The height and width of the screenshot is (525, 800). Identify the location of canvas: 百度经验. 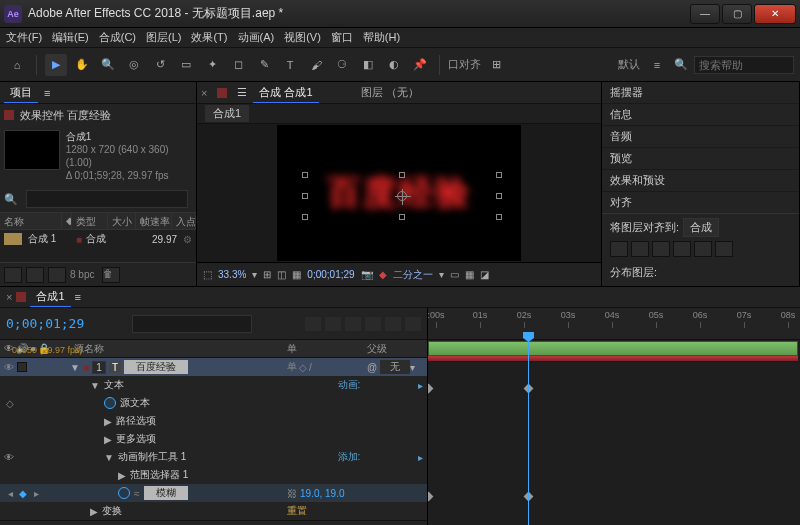
(399, 193).